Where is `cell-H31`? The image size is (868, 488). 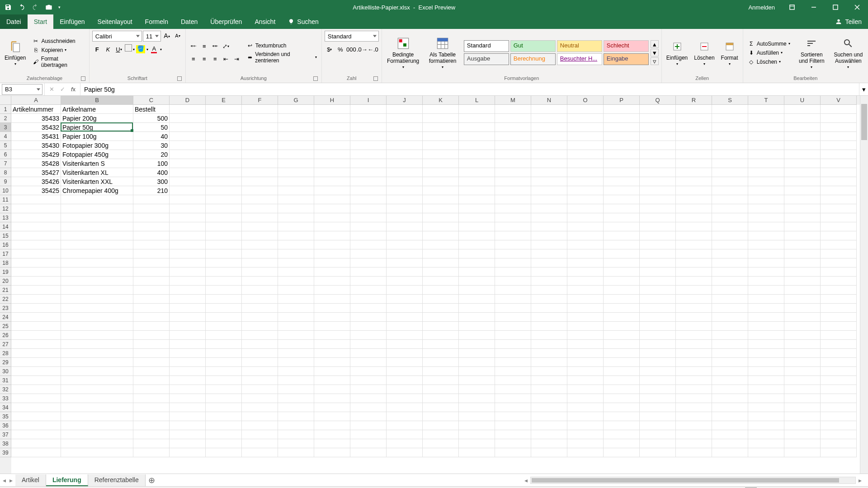
cell-H31 is located at coordinates (332, 380).